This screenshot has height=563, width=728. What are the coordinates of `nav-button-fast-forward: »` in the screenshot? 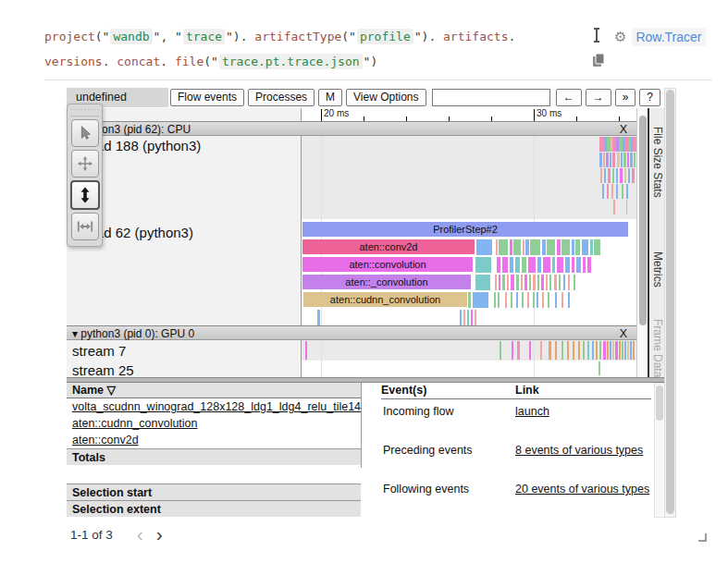 It's located at (625, 98).